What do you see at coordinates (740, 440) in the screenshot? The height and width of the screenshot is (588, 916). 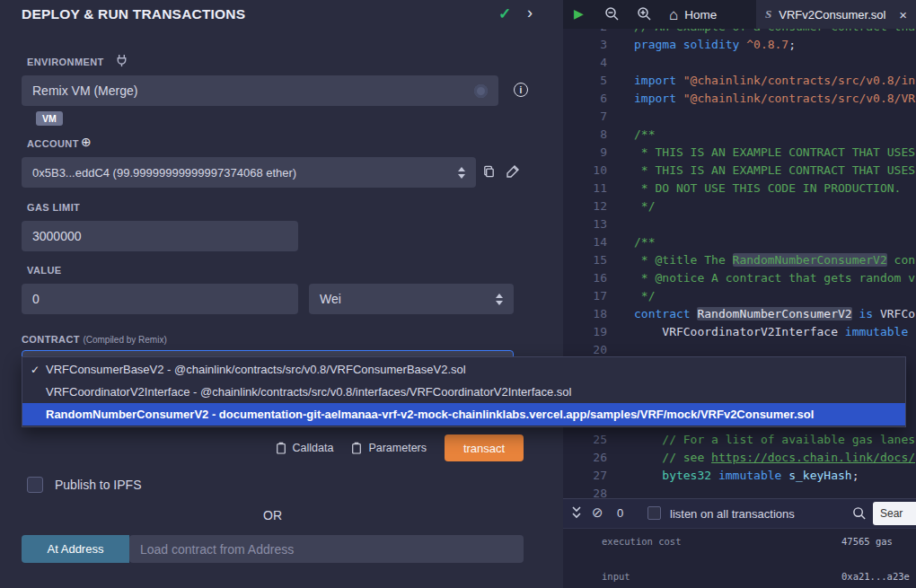 I see `code-line: 25 // For a list of available gas lanes,` at bounding box center [740, 440].